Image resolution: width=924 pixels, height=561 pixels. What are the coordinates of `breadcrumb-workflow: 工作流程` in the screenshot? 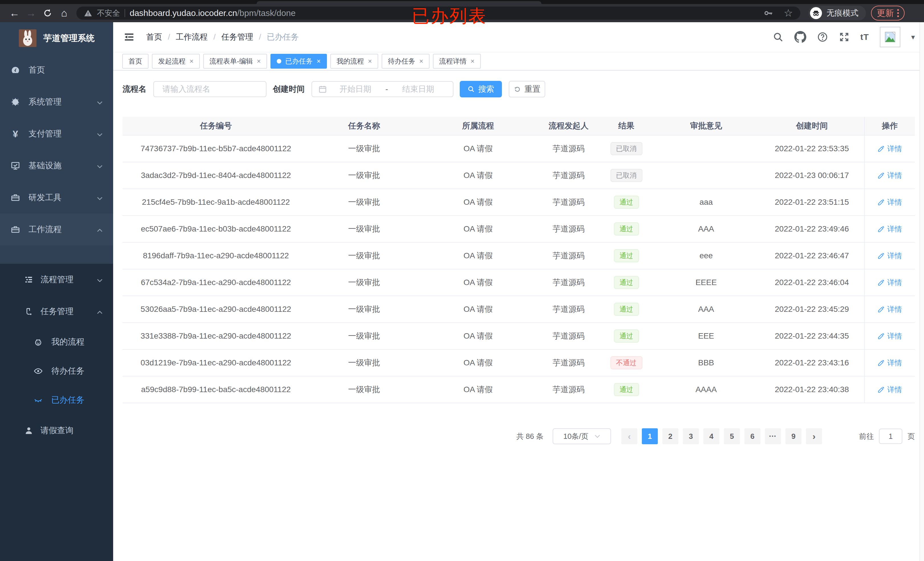 It's located at (192, 37).